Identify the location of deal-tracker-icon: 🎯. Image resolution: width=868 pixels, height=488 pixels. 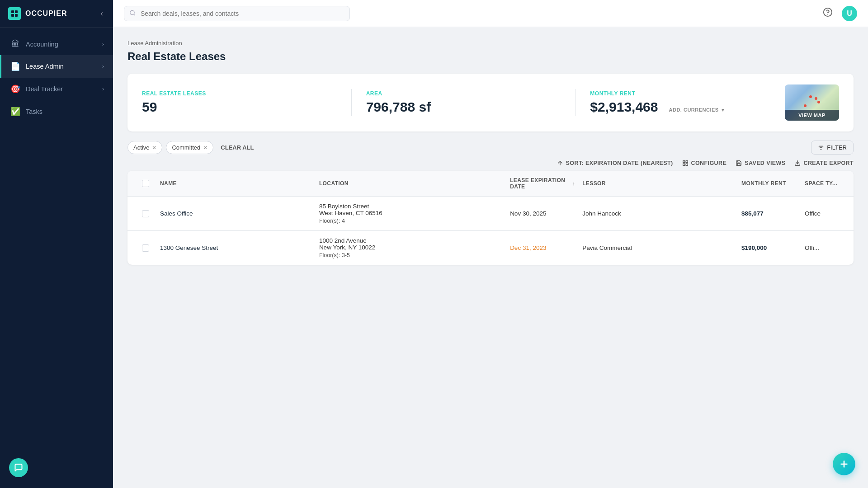
(15, 89).